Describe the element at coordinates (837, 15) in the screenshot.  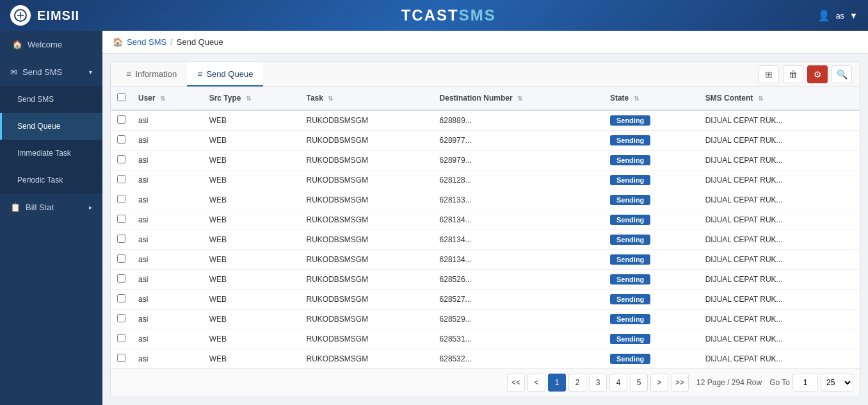
I see `user-area: 👤 as ▼` at that location.